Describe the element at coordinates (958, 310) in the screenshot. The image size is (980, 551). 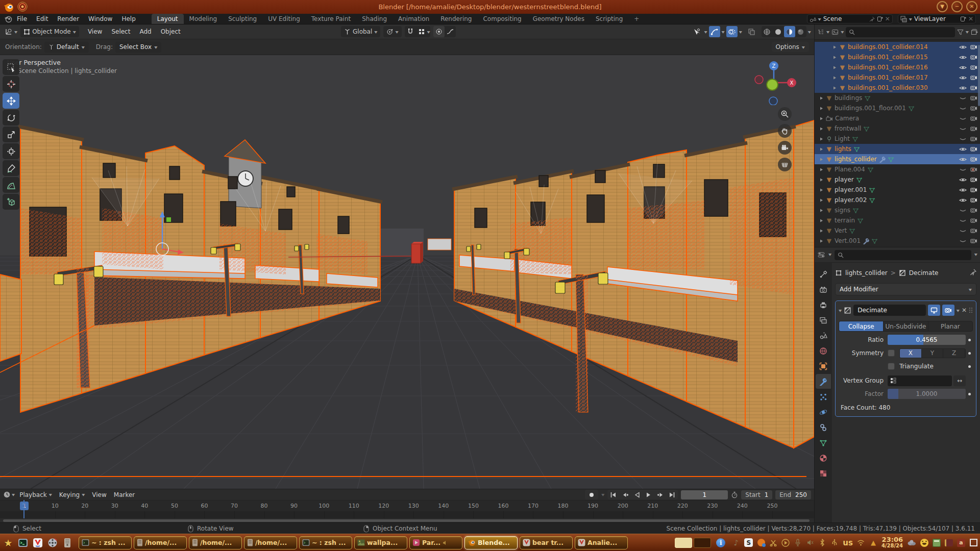
I see `modifier-extras-dropdown: ▼` at that location.